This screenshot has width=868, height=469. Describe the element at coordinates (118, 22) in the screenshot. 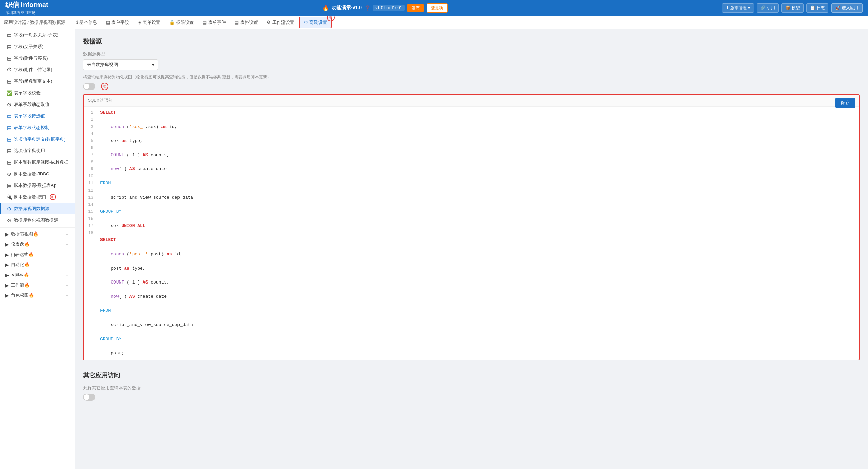

I see `tab-form-fields: ▤ 表单字段` at that location.